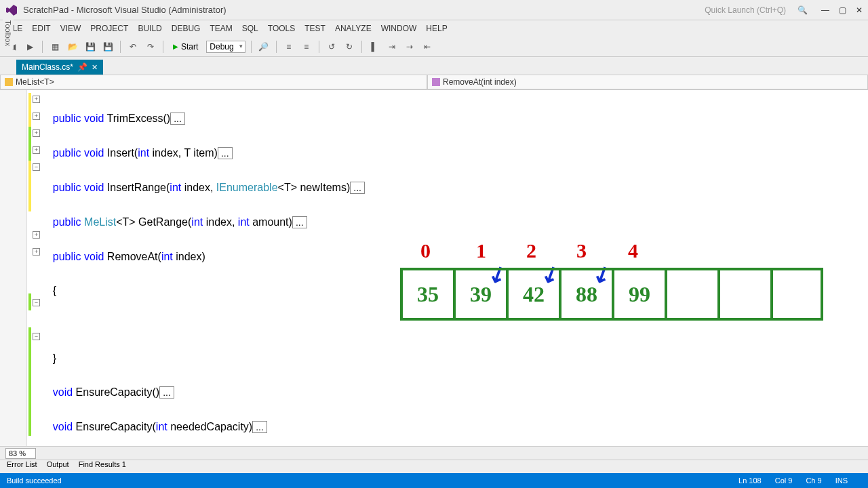 The image size is (868, 488). What do you see at coordinates (133, 47) in the screenshot?
I see `undo-icon: ↶` at bounding box center [133, 47].